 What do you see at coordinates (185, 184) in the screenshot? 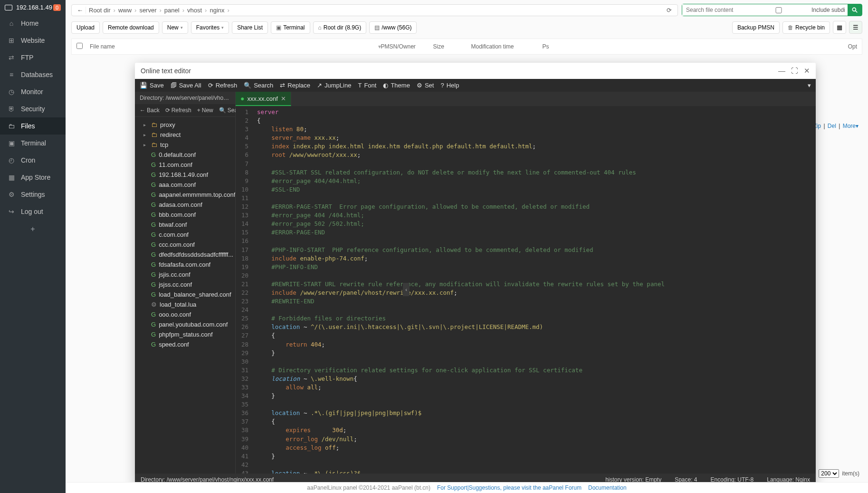
I see `tree-file: Gaaa.com.conf` at bounding box center [185, 184].